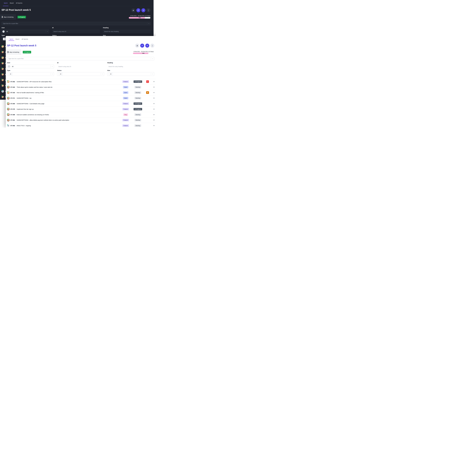 The width and height of the screenshot is (476, 476). Describe the element at coordinates (81, 87) in the screenshot. I see `story-row: ST-322 Think about sprint creation and l…` at that location.